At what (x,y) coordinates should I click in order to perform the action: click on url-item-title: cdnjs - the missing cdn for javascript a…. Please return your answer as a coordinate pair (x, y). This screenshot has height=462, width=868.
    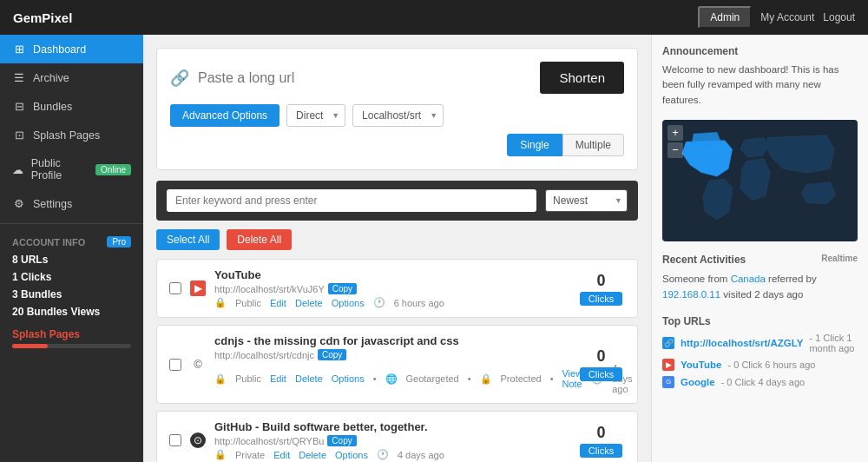
    Looking at the image, I should click on (391, 340).